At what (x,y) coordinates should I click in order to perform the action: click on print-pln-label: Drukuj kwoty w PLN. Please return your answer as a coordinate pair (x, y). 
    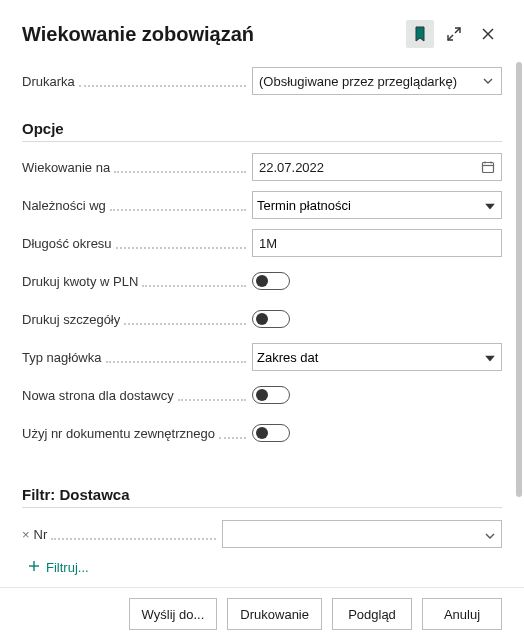
    Looking at the image, I should click on (82, 282).